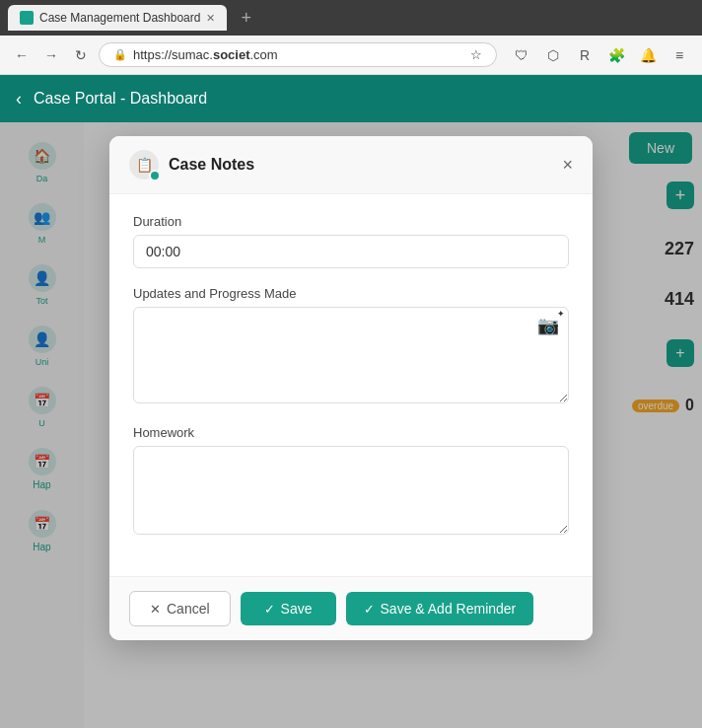 The height and width of the screenshot is (728, 702). I want to click on new-tab-button: +, so click(246, 18).